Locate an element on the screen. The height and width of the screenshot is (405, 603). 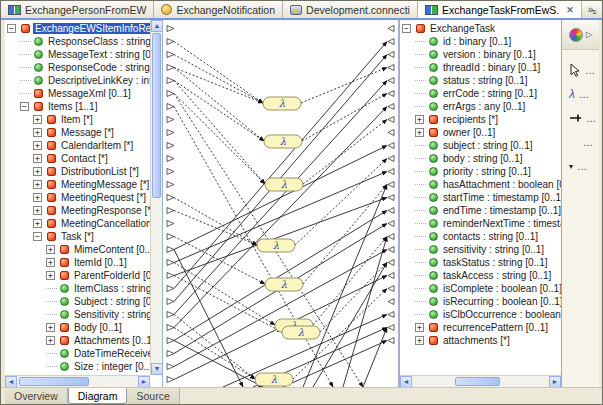
tree-item: version : binary [0..1] is located at coordinates (480, 54).